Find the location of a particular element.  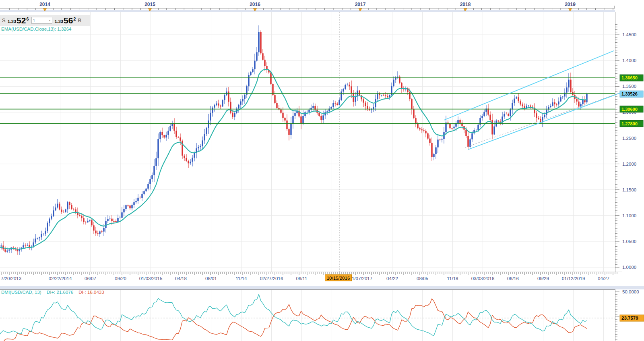

sell-price-fraction: 6 is located at coordinates (27, 19).